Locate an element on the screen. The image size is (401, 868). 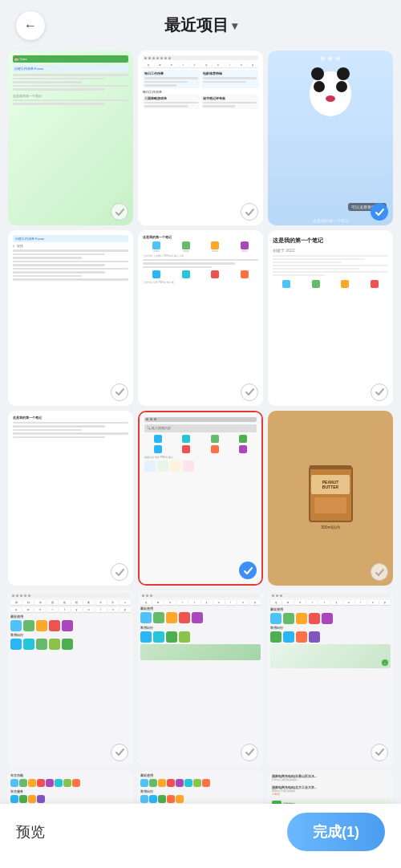
thumbnail-item: 我好你国是想要今天∨ qwertyuiop 最近使用 常用出行 is located at coordinates (71, 678).